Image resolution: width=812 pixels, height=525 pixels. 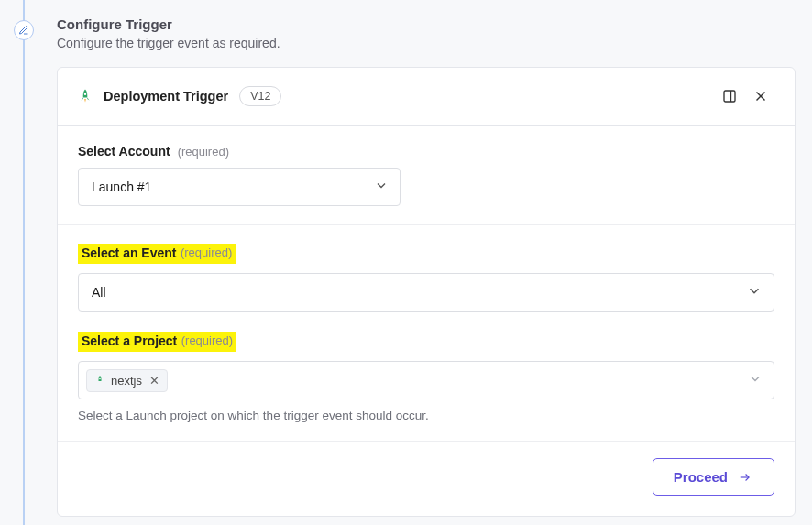 I want to click on tag-remove-icon: ✕, so click(x=154, y=381).